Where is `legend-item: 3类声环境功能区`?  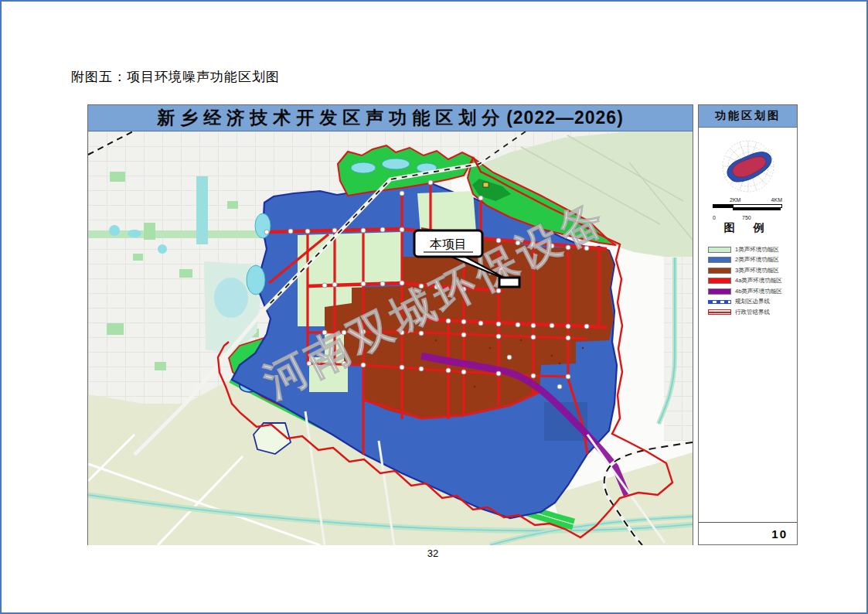 legend-item: 3类声环境功能区 is located at coordinates (750, 271).